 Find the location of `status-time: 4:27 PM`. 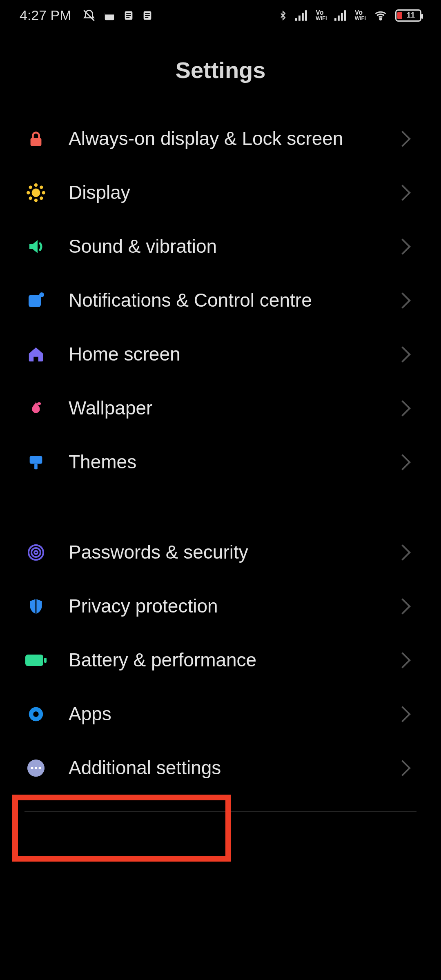

status-time: 4:27 PM is located at coordinates (46, 16).